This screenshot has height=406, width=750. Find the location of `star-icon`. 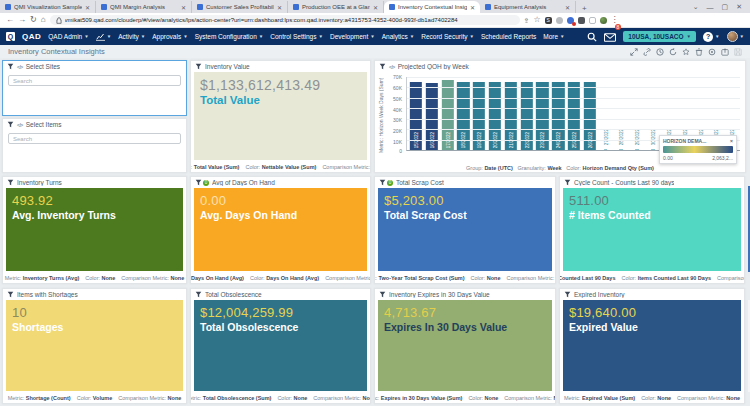

star-icon is located at coordinates (686, 52).